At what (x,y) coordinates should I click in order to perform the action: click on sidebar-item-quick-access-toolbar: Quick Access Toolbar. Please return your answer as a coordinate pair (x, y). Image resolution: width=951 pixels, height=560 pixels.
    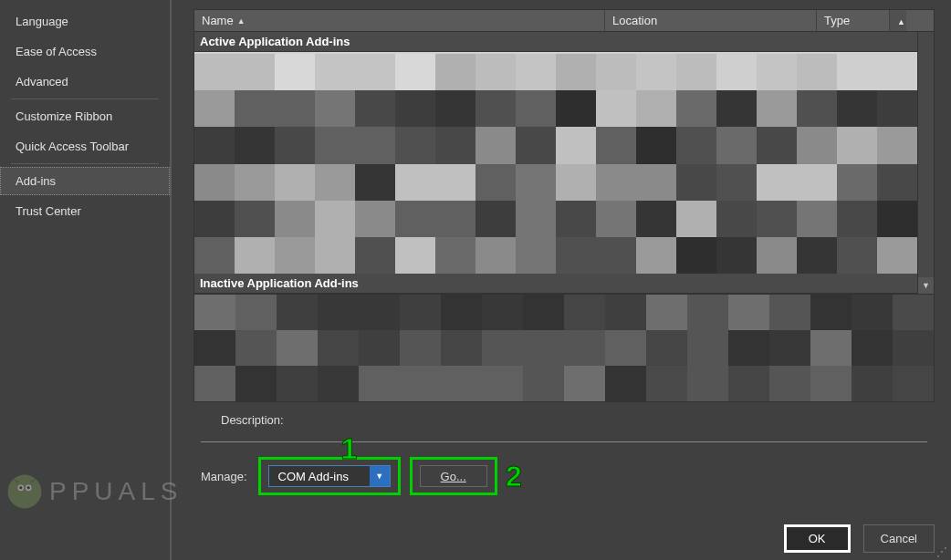
    Looking at the image, I should click on (85, 146).